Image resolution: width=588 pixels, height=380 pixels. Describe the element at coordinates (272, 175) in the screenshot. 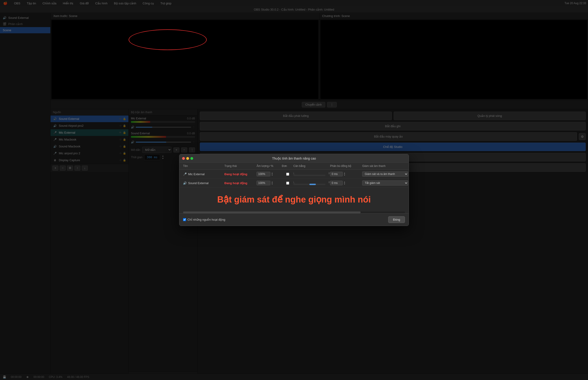

I see `row1-vol-down: ▼` at that location.